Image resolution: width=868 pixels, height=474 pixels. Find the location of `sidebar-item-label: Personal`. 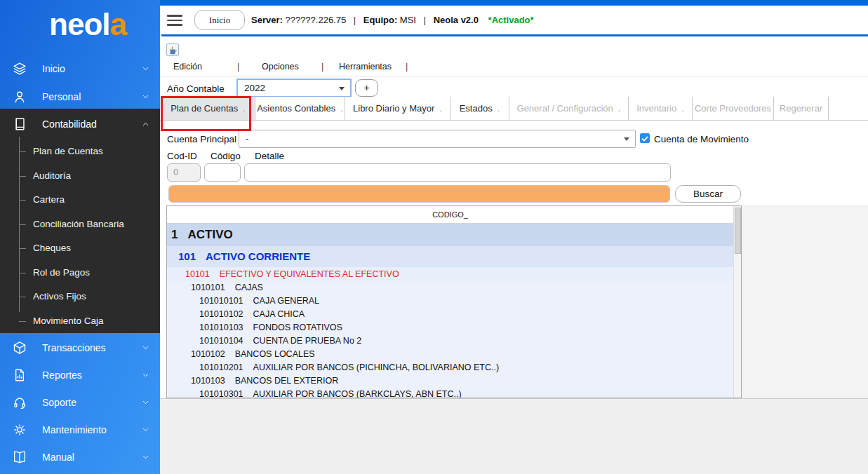

sidebar-item-label: Personal is located at coordinates (62, 97).